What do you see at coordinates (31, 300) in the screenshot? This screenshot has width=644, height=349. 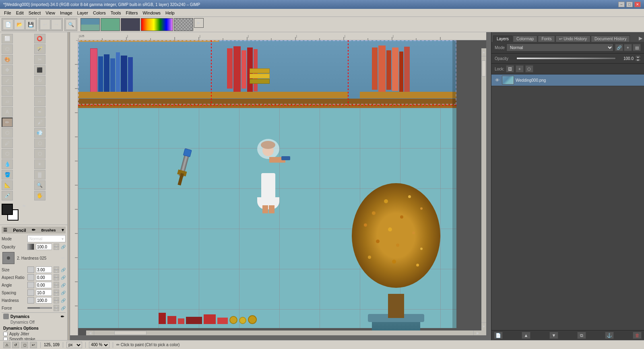 I see `hardness-slider` at bounding box center [31, 300].